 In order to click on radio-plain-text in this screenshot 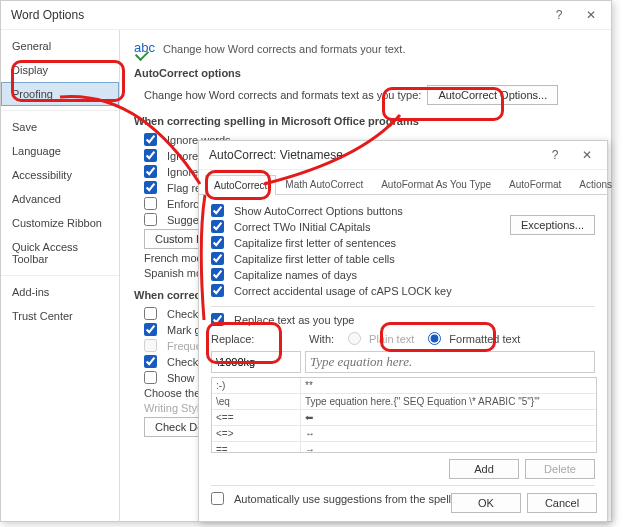, I will do `click(354, 338)`.